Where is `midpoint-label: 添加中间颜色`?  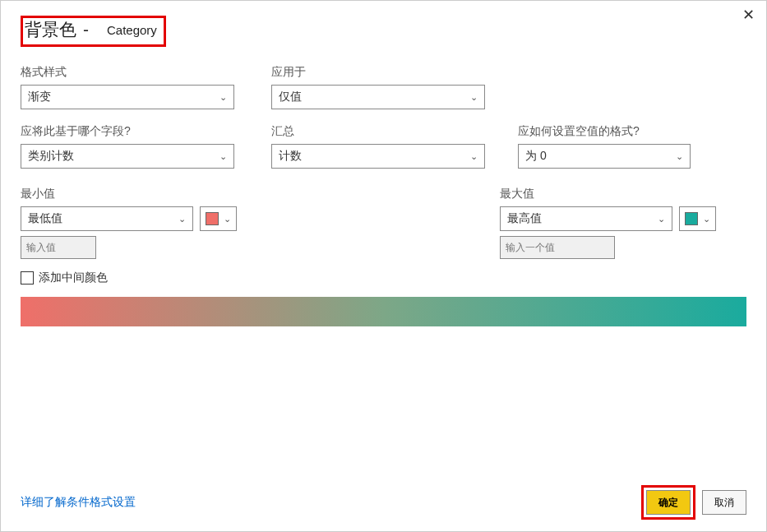 midpoint-label: 添加中间颜色 is located at coordinates (73, 278).